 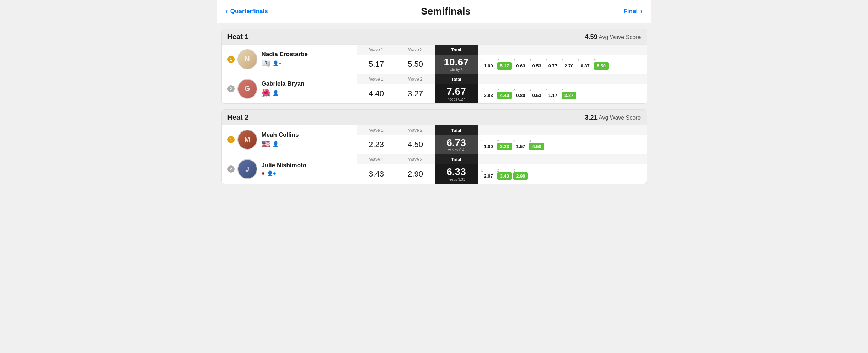 I want to click on wave1-value: 4.40, so click(x=376, y=94).